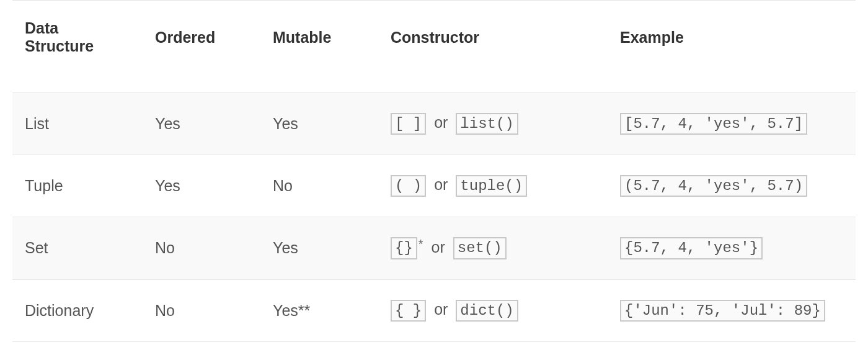 The image size is (868, 347). What do you see at coordinates (420, 244) in the screenshot?
I see `constructor-footnote-marker: *` at bounding box center [420, 244].